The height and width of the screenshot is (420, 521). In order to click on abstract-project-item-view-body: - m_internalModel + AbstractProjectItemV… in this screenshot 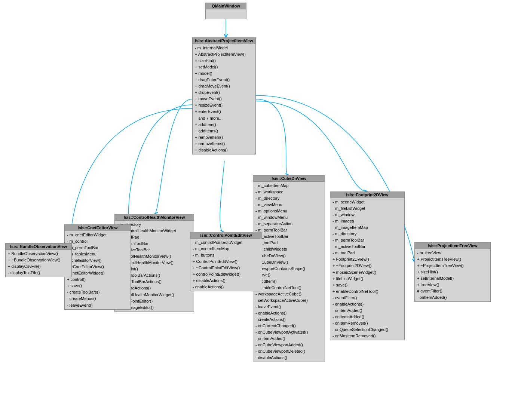, I will do `click(224, 99)`.